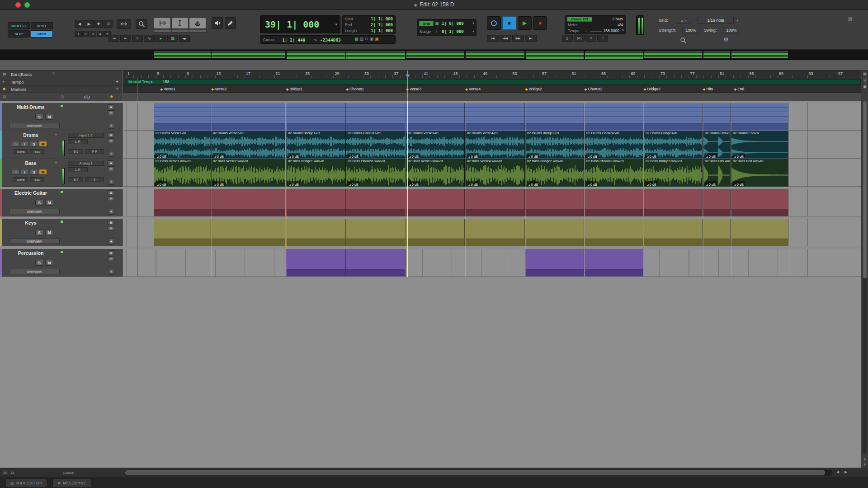  I want to click on zoom-out-corner-button: ⊞, so click(5, 473).